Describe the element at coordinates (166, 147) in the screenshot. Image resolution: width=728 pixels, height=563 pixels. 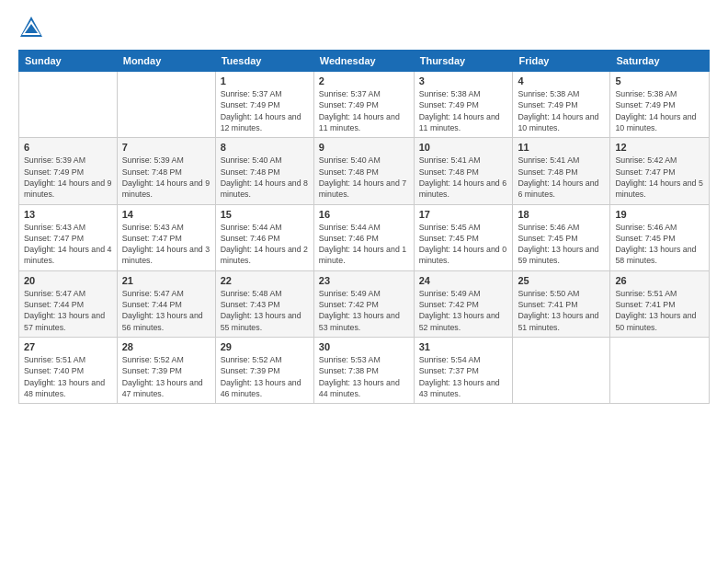
I see `day-number: 7` at that location.